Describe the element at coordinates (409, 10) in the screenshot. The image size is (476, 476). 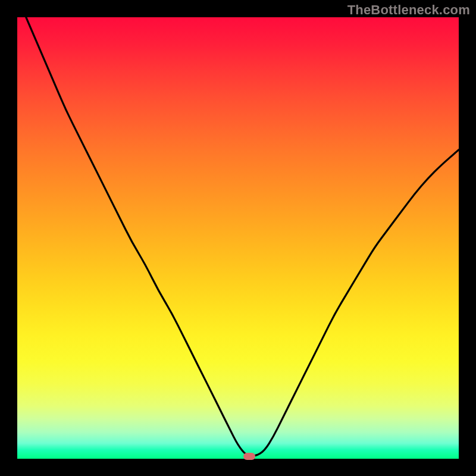
I see `watermark-text: TheBottleneck.com` at that location.